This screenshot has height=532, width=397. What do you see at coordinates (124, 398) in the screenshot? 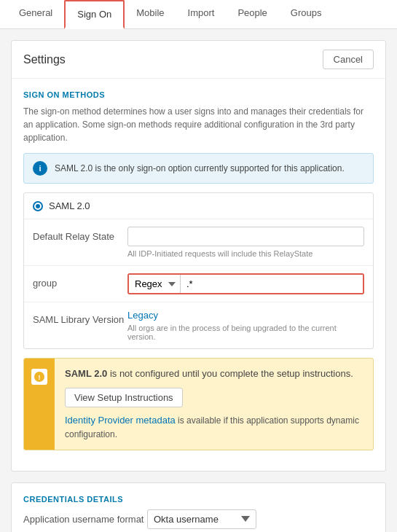
I see `view-setup-button: View Setup Instructions` at bounding box center [124, 398].